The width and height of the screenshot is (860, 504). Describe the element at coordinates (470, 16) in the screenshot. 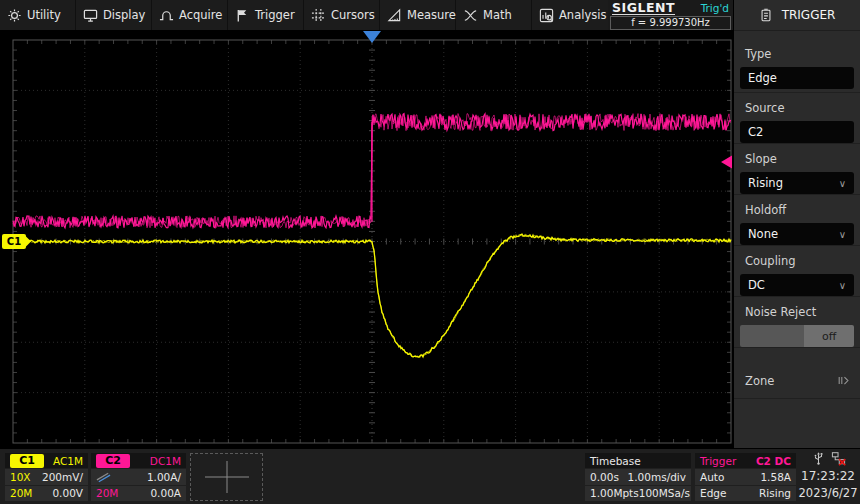

I see `math-icon` at that location.